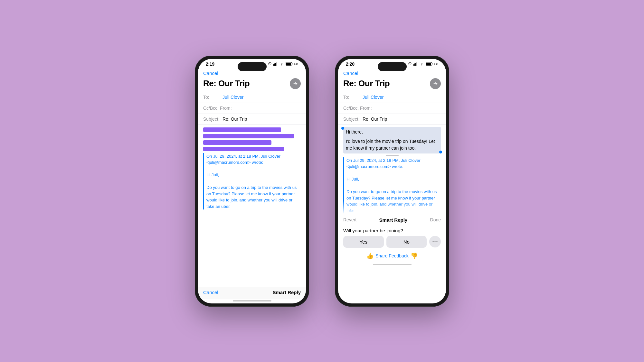 This screenshot has width=644, height=362. Describe the element at coordinates (392, 265) in the screenshot. I see `home-indicator-right` at that location.